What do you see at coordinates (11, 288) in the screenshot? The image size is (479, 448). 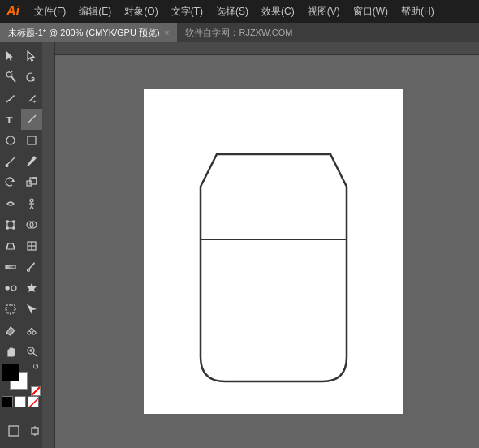 I see `blend-tool` at bounding box center [11, 288].